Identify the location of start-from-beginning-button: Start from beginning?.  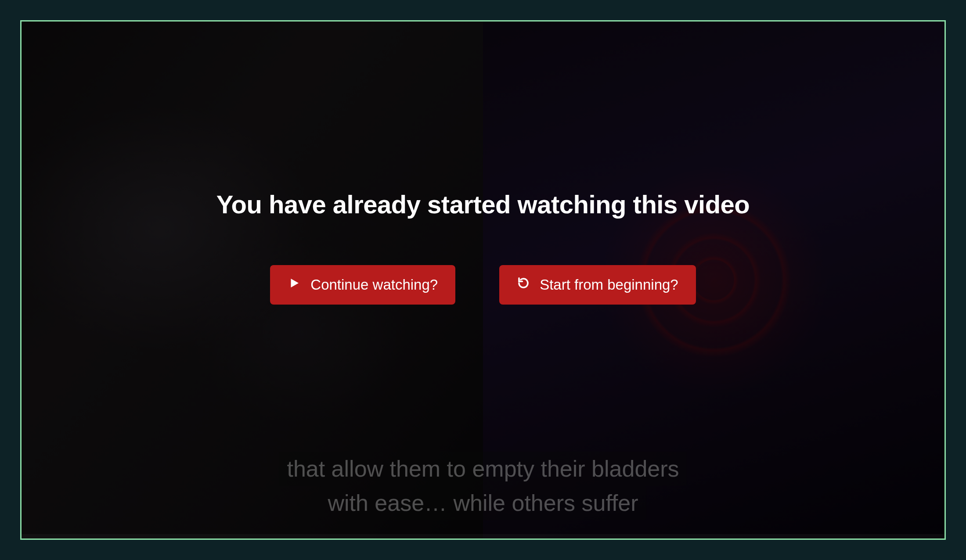
(598, 285).